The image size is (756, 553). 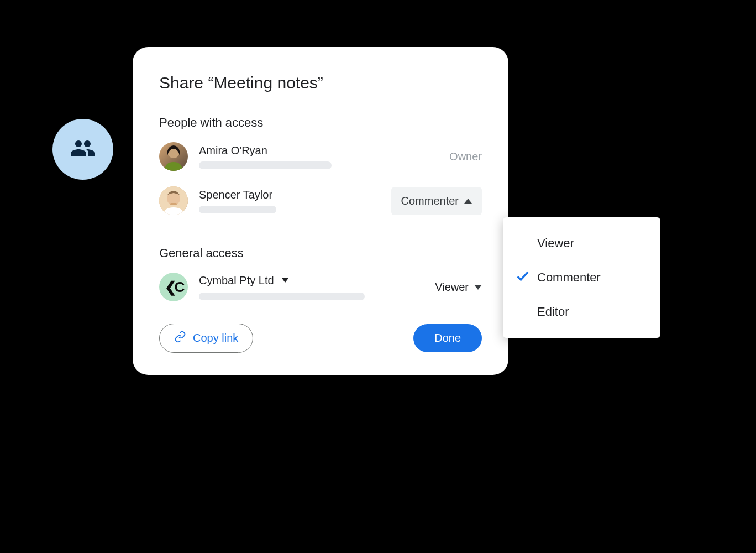 What do you see at coordinates (295, 195) in the screenshot?
I see `person-name: Spencer Taylor` at bounding box center [295, 195].